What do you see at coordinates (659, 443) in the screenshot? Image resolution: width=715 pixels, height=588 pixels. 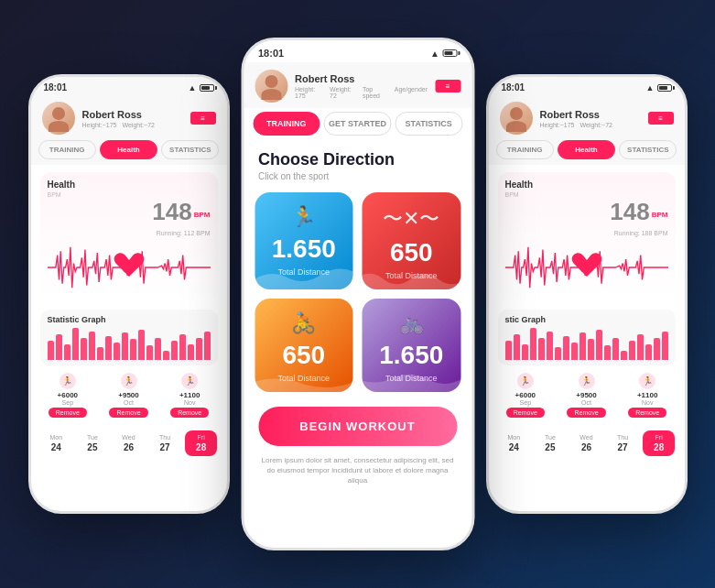 I see `right-cal-fri: Fri 28` at bounding box center [659, 443].